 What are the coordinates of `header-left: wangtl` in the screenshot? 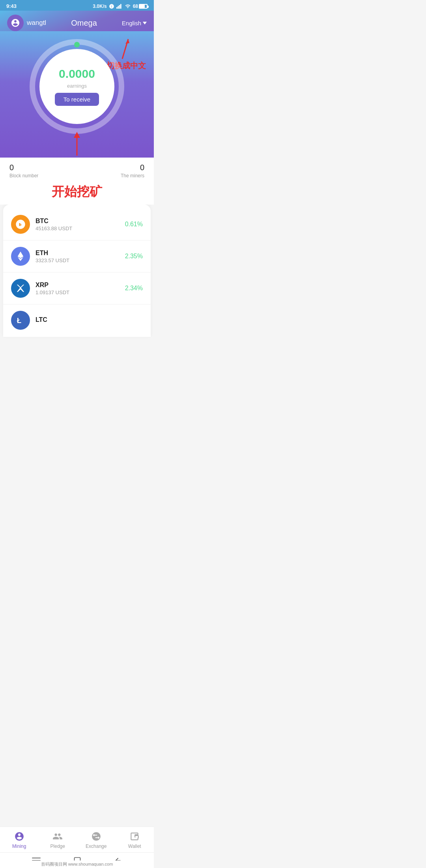 It's located at (27, 23).